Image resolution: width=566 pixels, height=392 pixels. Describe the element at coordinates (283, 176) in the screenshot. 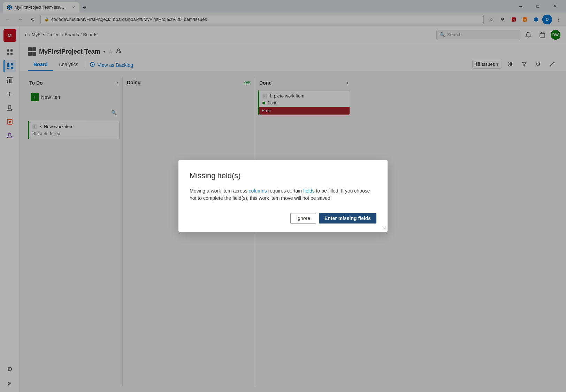

I see `modal-title: Missing field(s)` at that location.